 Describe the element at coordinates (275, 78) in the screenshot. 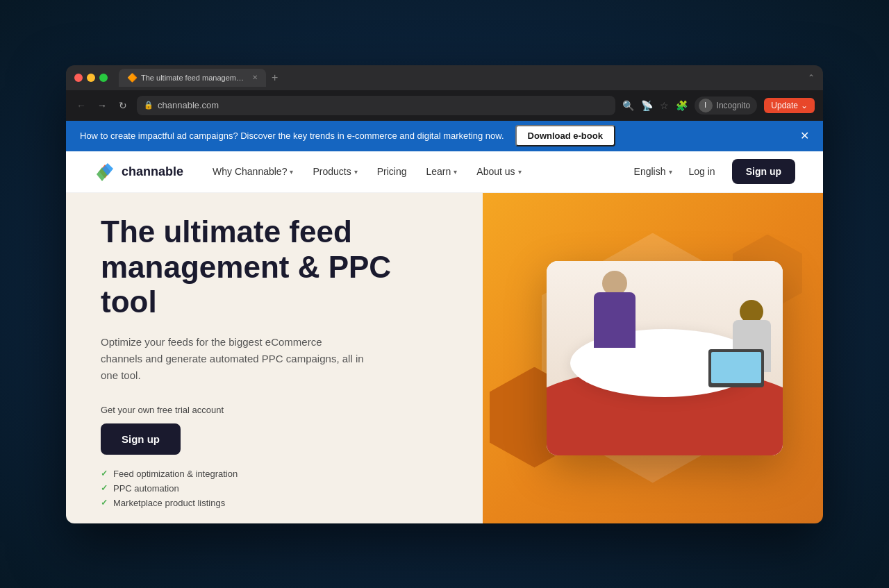

I see `new-tab-button: +` at that location.